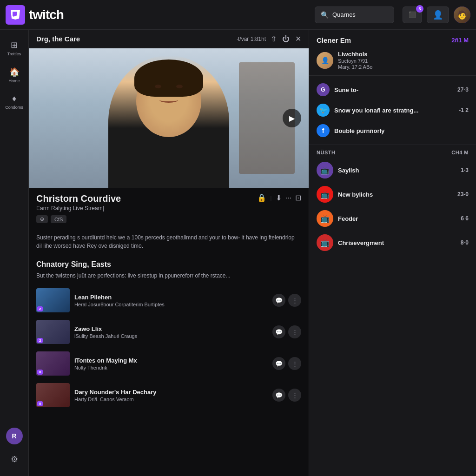 This screenshot has width=476, height=476. What do you see at coordinates (79, 208) in the screenshot?
I see `stream-game: Earm Ralyting Live Stream|` at bounding box center [79, 208].